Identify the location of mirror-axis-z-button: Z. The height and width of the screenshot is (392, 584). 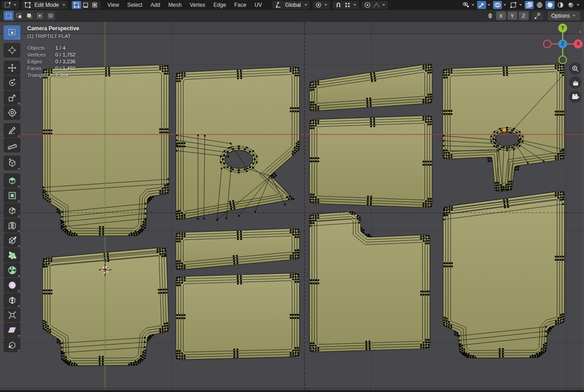
(524, 15).